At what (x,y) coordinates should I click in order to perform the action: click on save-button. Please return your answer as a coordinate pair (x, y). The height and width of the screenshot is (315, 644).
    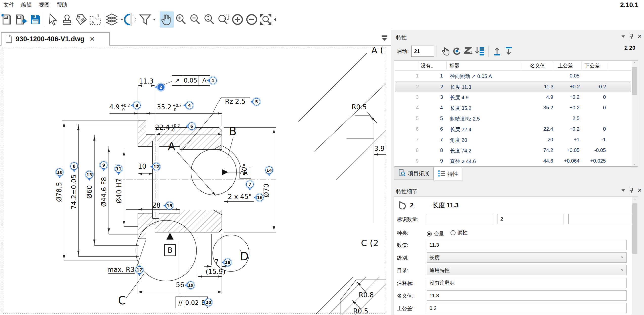
    Looking at the image, I should click on (35, 19).